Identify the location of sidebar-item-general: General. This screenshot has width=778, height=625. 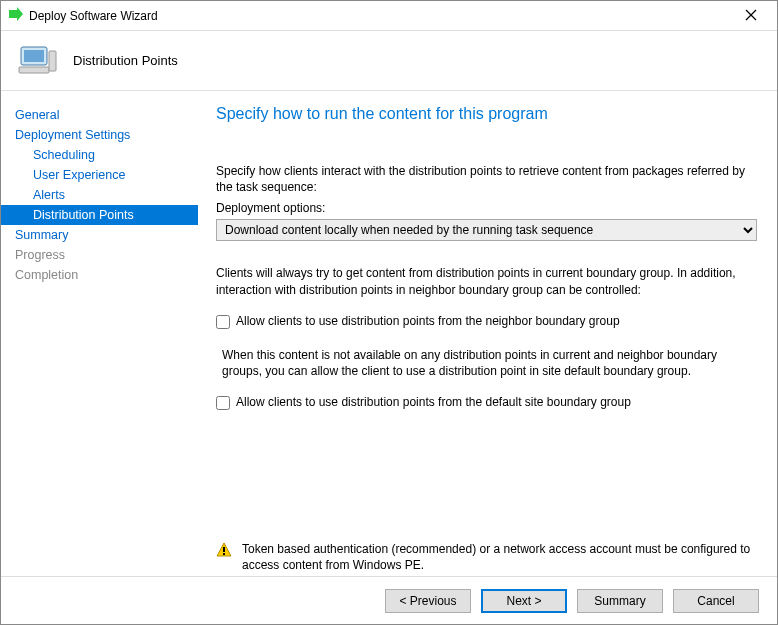
(100, 115).